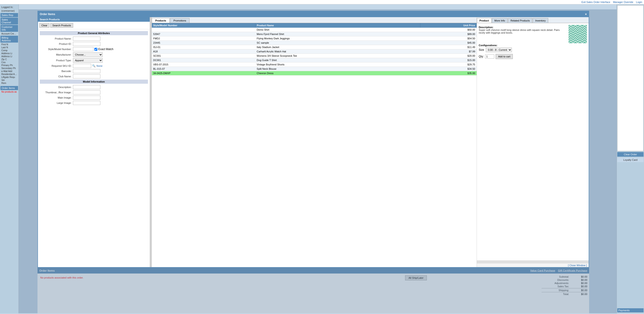 This screenshot has height=314, width=644. Describe the element at coordinates (94, 98) in the screenshot. I see `main-image-row: Main Image:` at that location.